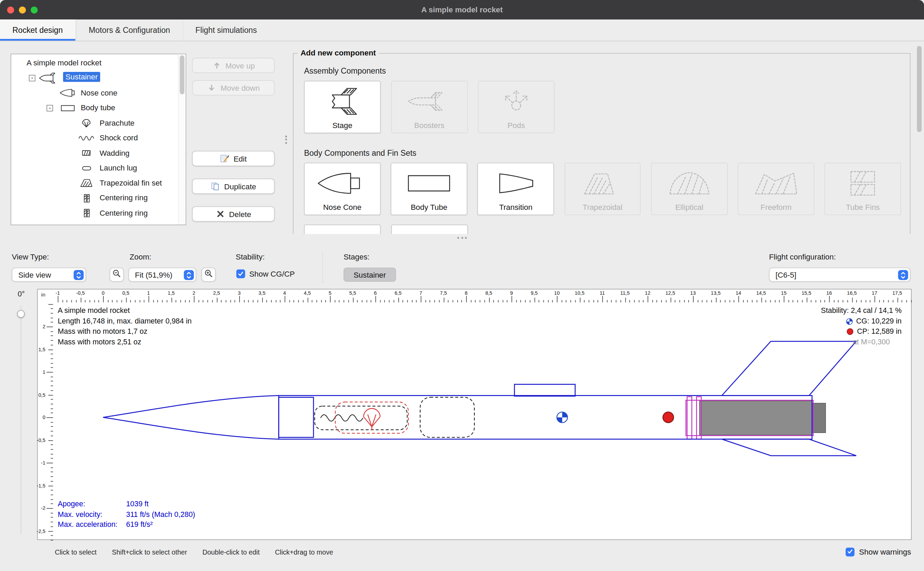 The height and width of the screenshot is (571, 924). Describe the element at coordinates (602, 189) in the screenshot. I see `component-card-row: Nose ConeBody TubeTransitionTrapezoidalE…` at that location.